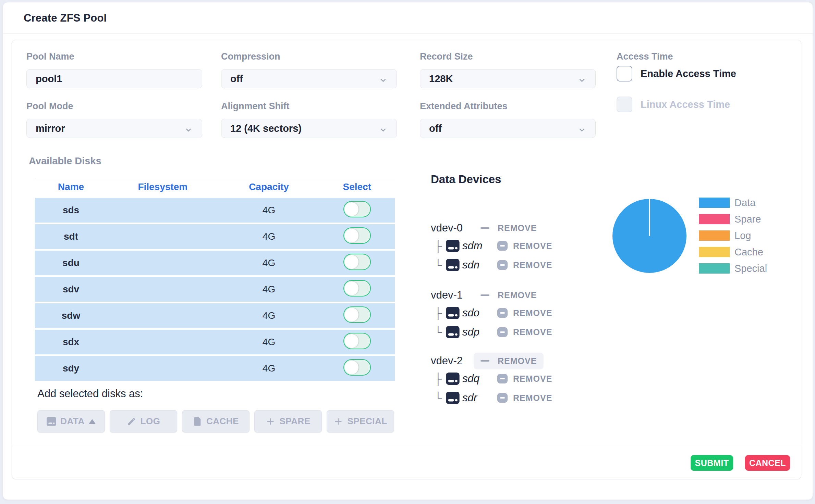 The height and width of the screenshot is (504, 815). Describe the element at coordinates (624, 104) in the screenshot. I see `linux-access-time-checkbox` at that location.